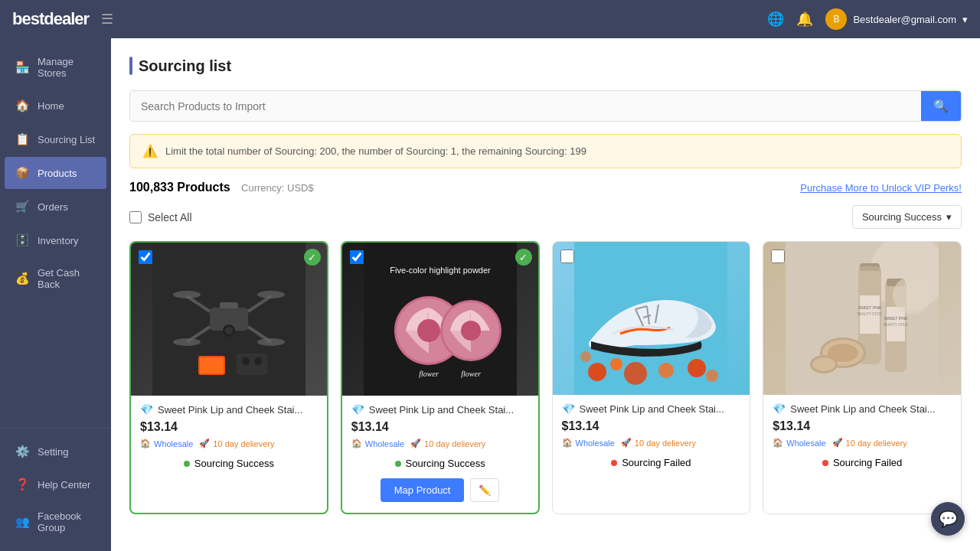 The height and width of the screenshot is (551, 980). Describe the element at coordinates (652, 378) in the screenshot. I see `product-card: 💎 Sweet Pink Lip and Cheek Stai... $13.1…` at that location.